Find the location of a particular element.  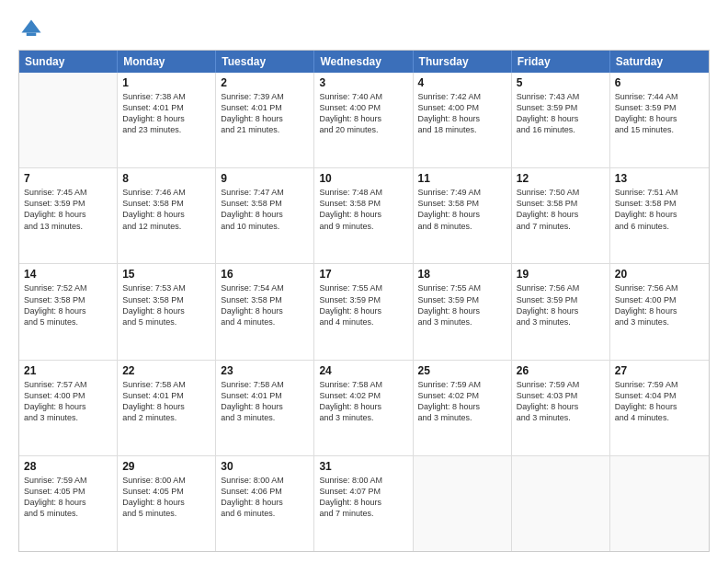

day-number: 21 is located at coordinates (68, 371).